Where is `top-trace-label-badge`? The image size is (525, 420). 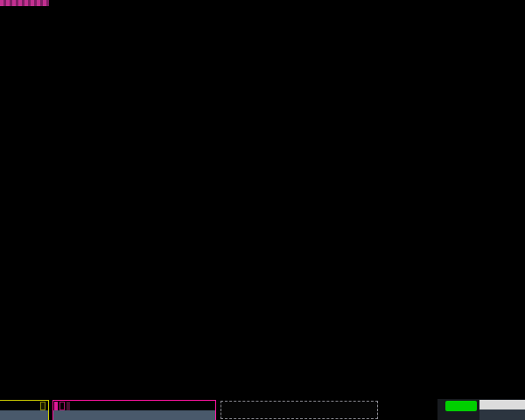
top-trace-label-badge is located at coordinates (24, 4).